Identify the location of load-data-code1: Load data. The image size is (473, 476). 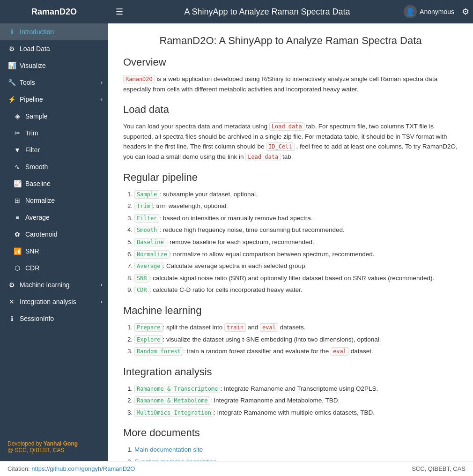
(287, 126).